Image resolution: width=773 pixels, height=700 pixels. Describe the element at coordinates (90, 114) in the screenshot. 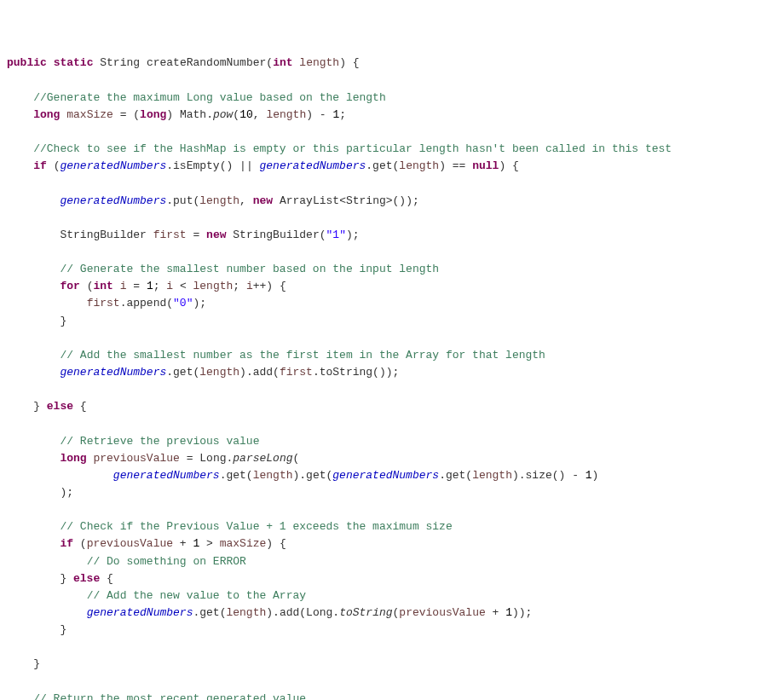

I see `code-token: maxSize` at that location.